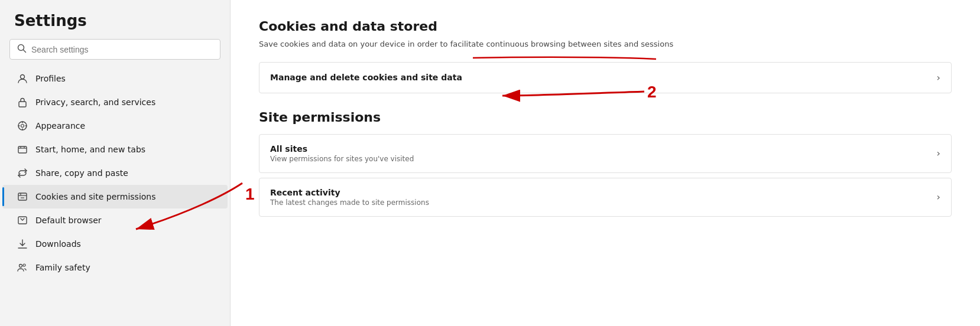  Describe the element at coordinates (366, 77) in the screenshot. I see `manage-delete-title: Manage and delete cookies and site data` at that location.